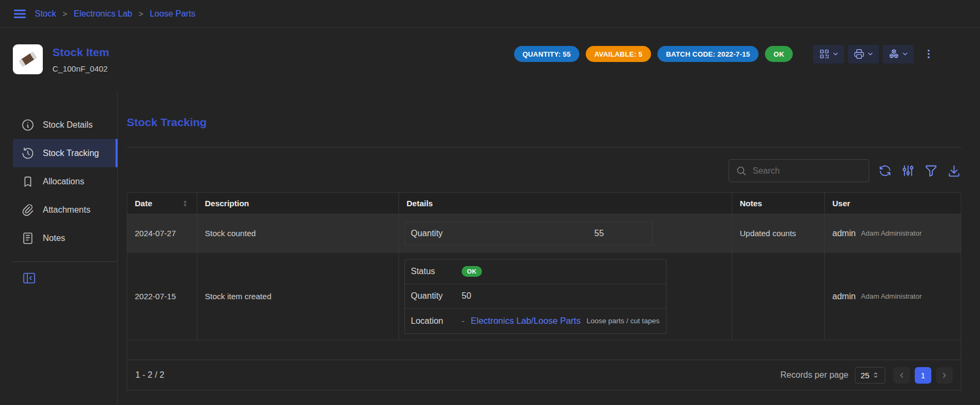 The image size is (980, 405). I want to click on location-link: Electronics Lab/Loose Parts, so click(525, 321).